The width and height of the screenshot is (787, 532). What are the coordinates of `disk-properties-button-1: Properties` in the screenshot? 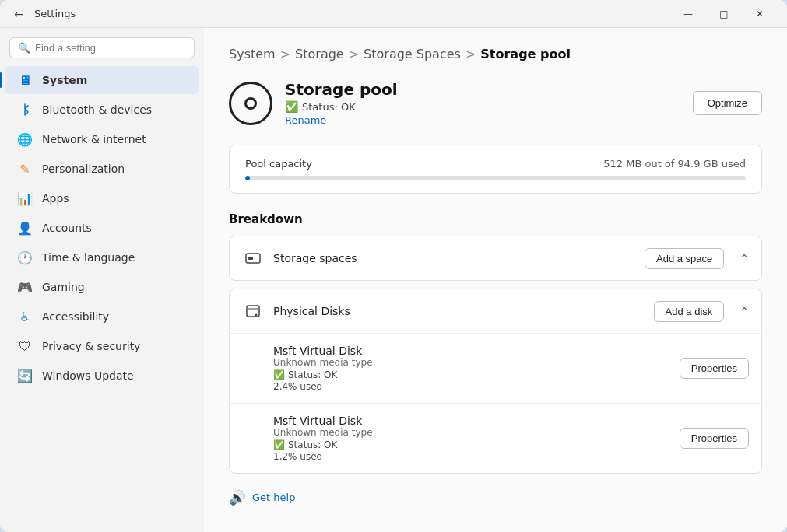 It's located at (715, 369).